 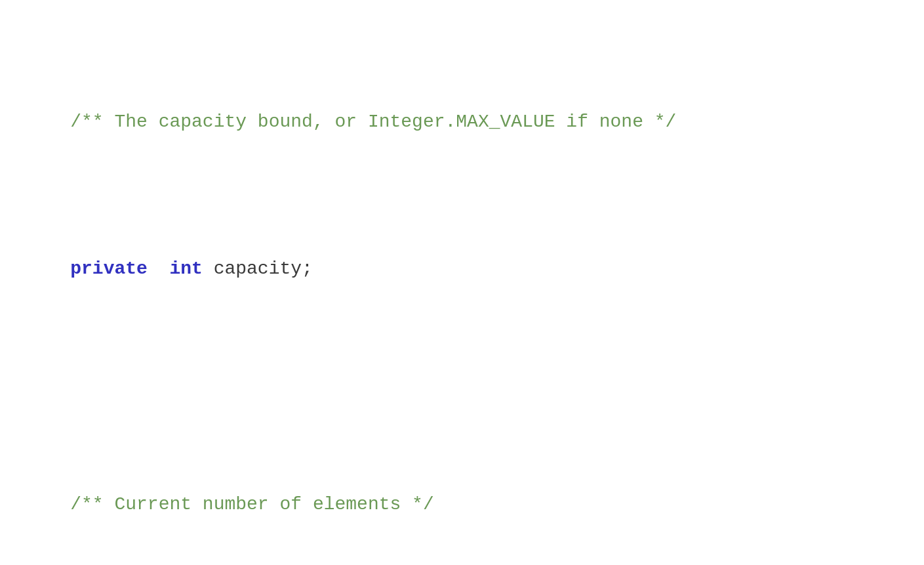 What do you see at coordinates (462, 123) in the screenshot?
I see `code-line-1: /** The capacity bound, or Integer.MAX_V…` at bounding box center [462, 123].